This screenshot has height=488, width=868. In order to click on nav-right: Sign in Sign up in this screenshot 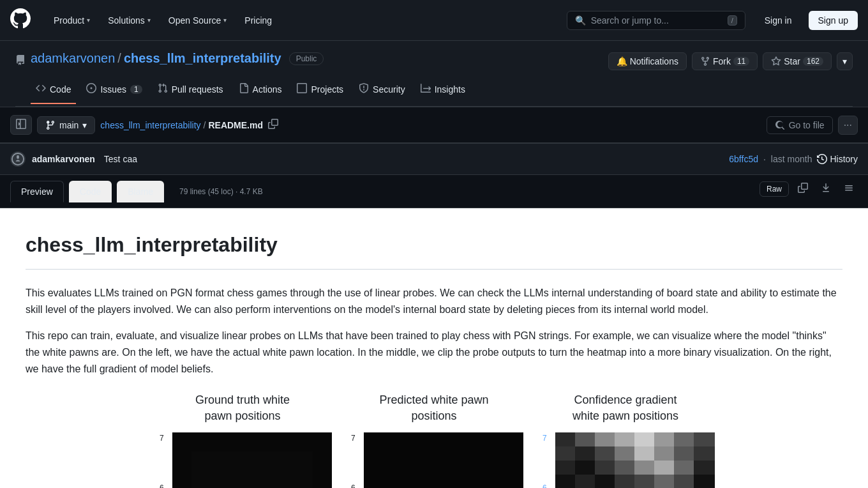, I will do `click(807, 20)`.